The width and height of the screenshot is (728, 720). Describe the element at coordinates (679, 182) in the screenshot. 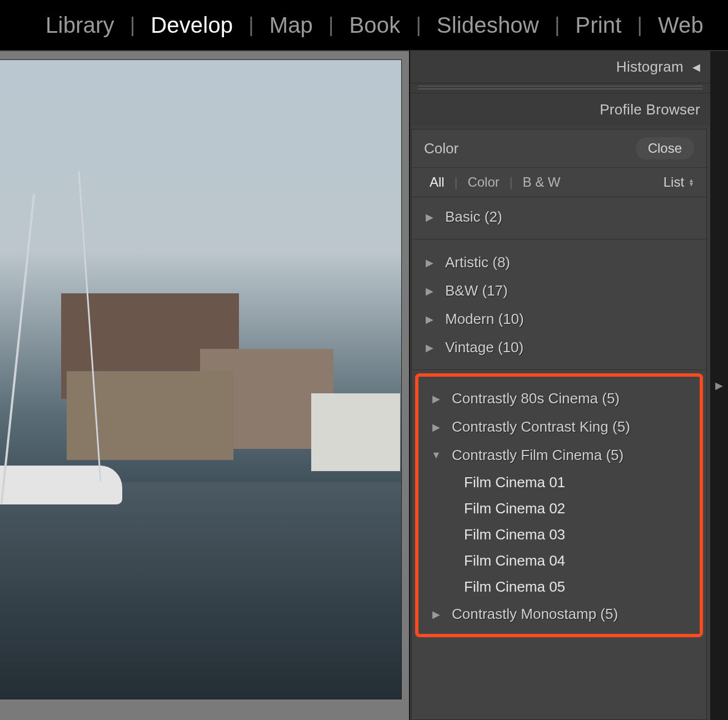

I see `view-mode-select: List ▲▼` at that location.